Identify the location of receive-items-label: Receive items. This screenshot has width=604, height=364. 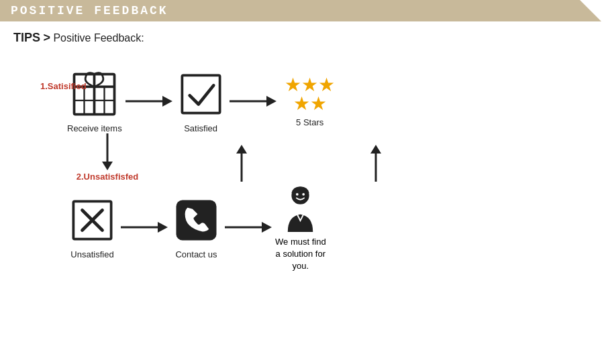
(95, 129).